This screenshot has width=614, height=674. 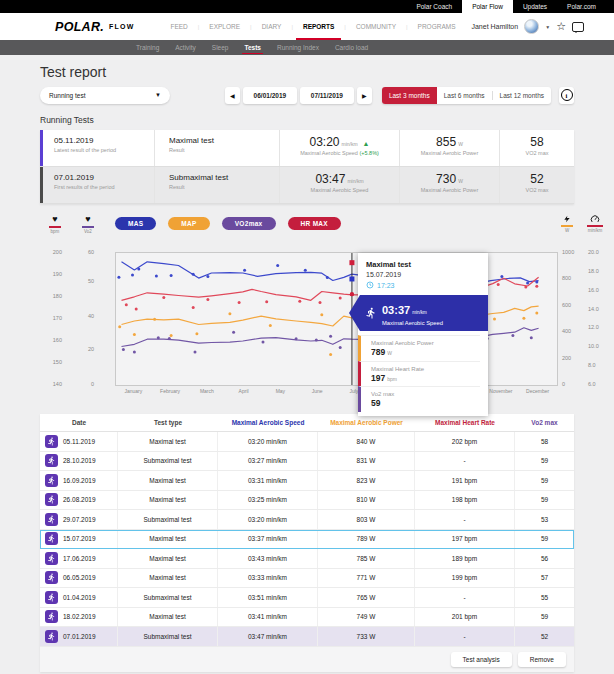 What do you see at coordinates (148, 48) in the screenshot?
I see `subnav-item-training: Training` at bounding box center [148, 48].